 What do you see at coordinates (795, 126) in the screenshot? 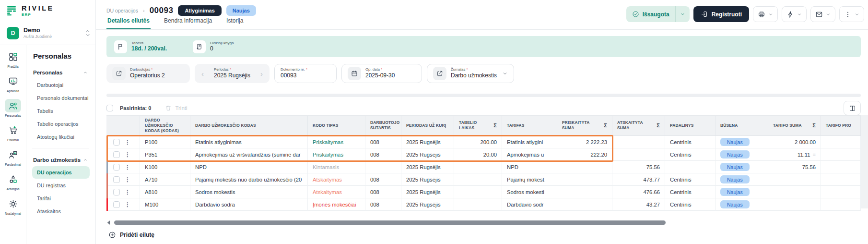
I see `column-header: TARIFO SUMA Σ` at bounding box center [795, 126].